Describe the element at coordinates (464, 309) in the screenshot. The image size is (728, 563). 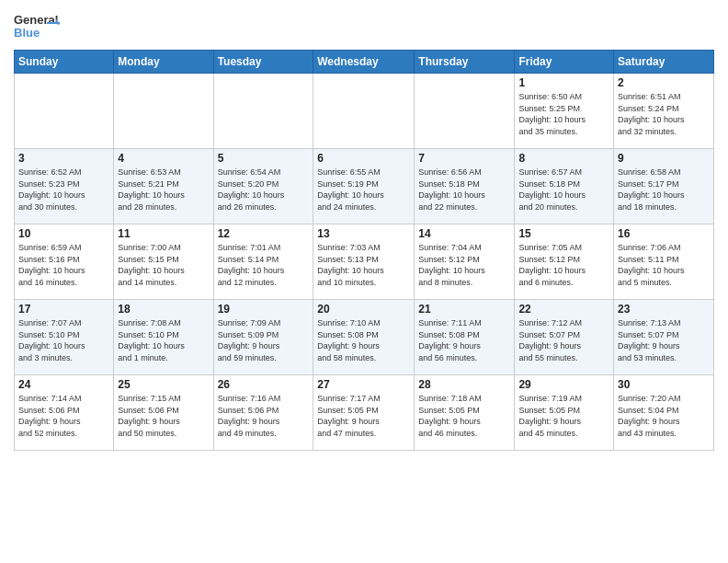
I see `day-number: 21` at that location.